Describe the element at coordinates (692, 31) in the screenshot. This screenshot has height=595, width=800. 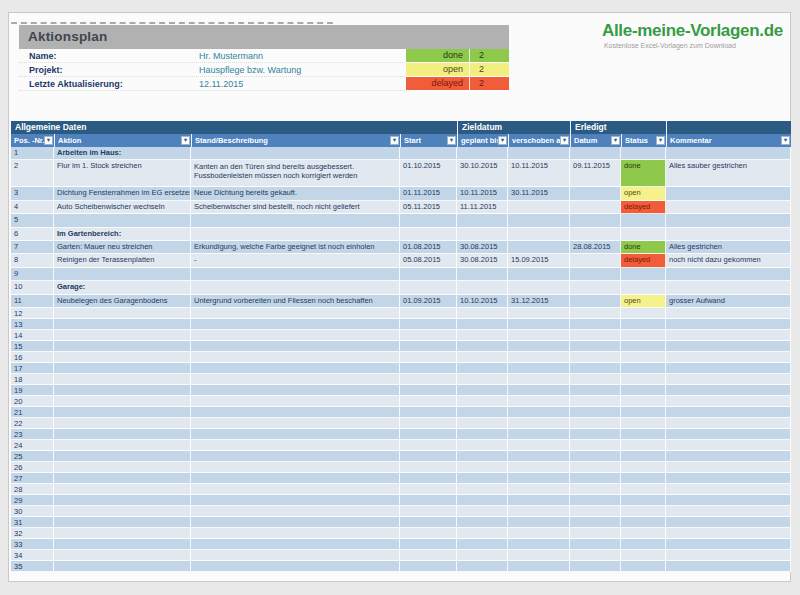
I see `logo-title: Alle-meine-Vorlagen.de` at that location.